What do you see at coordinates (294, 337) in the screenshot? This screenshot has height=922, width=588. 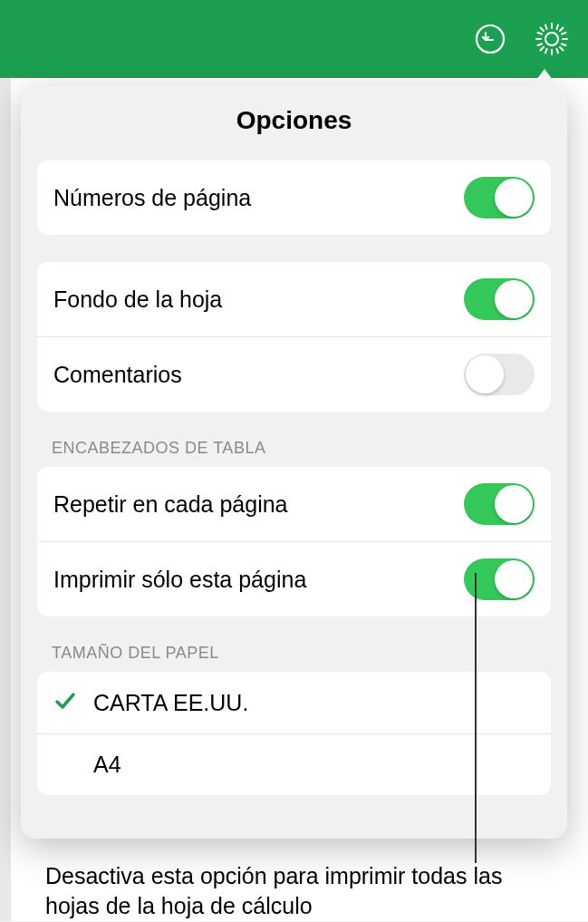 I see `sheet-section: Fondo de la hoja Comentarios` at bounding box center [294, 337].